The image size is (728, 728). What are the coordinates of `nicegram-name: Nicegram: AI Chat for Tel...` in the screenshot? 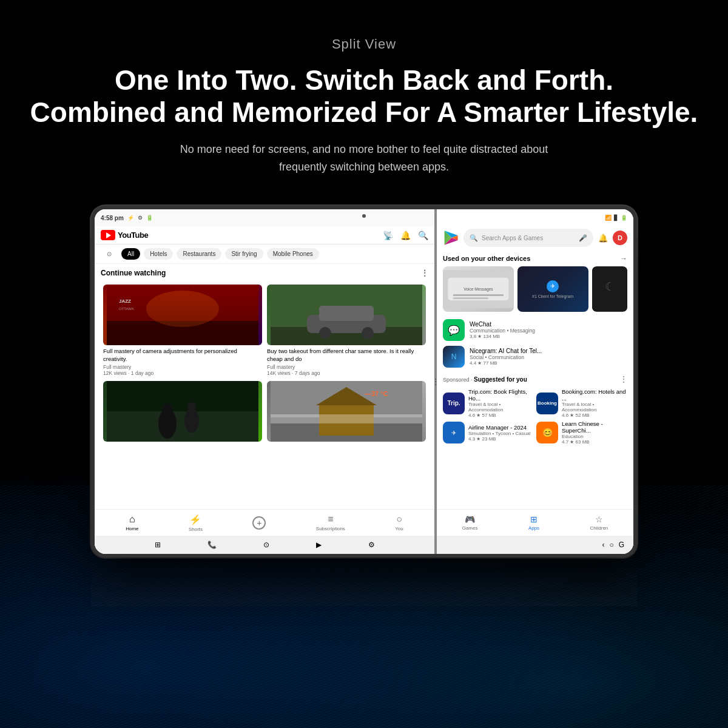 It's located at (548, 351).